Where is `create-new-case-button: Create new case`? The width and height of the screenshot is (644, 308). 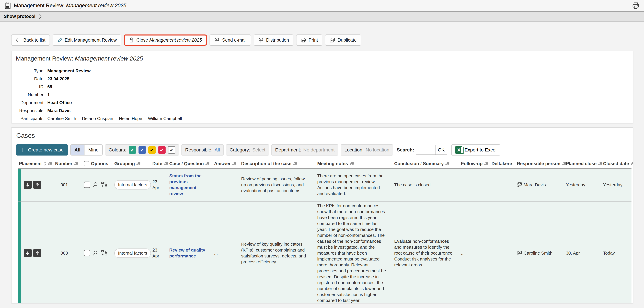
create-new-case-button: Create new case is located at coordinates (42, 150).